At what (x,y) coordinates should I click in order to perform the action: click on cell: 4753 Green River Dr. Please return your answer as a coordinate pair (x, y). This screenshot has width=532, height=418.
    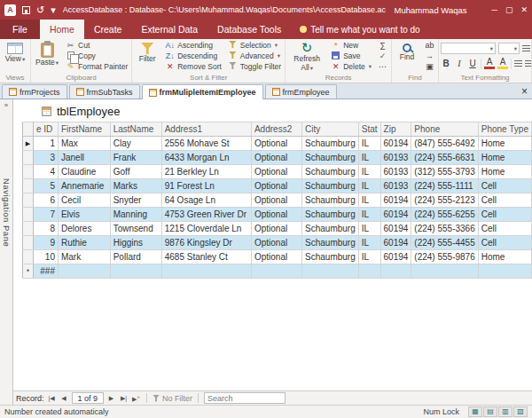
    Looking at the image, I should click on (206, 215).